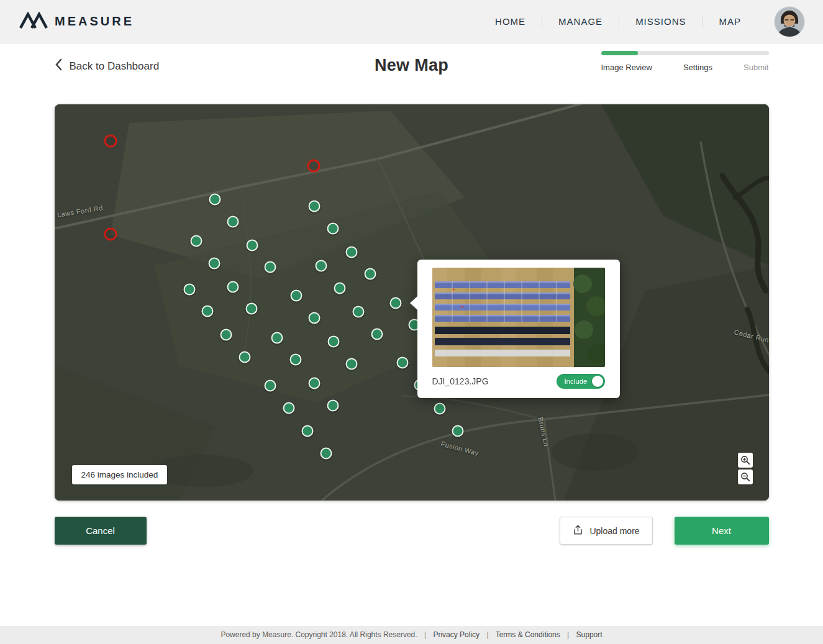  Describe the element at coordinates (511, 21) in the screenshot. I see `nav-item-home: HOME` at that location.